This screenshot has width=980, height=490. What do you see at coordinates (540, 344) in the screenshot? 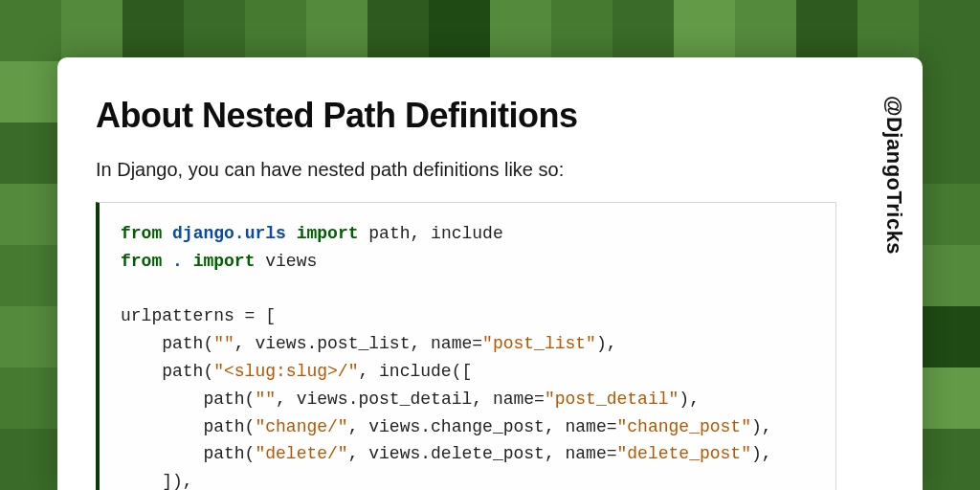
I see `code-token-str: "post_list"` at bounding box center [540, 344].